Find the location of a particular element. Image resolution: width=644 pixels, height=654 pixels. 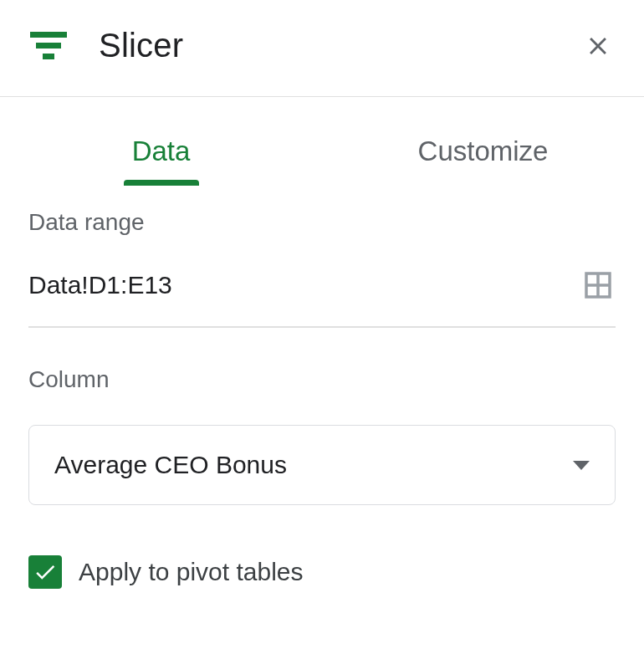

select-range-button is located at coordinates (598, 285).